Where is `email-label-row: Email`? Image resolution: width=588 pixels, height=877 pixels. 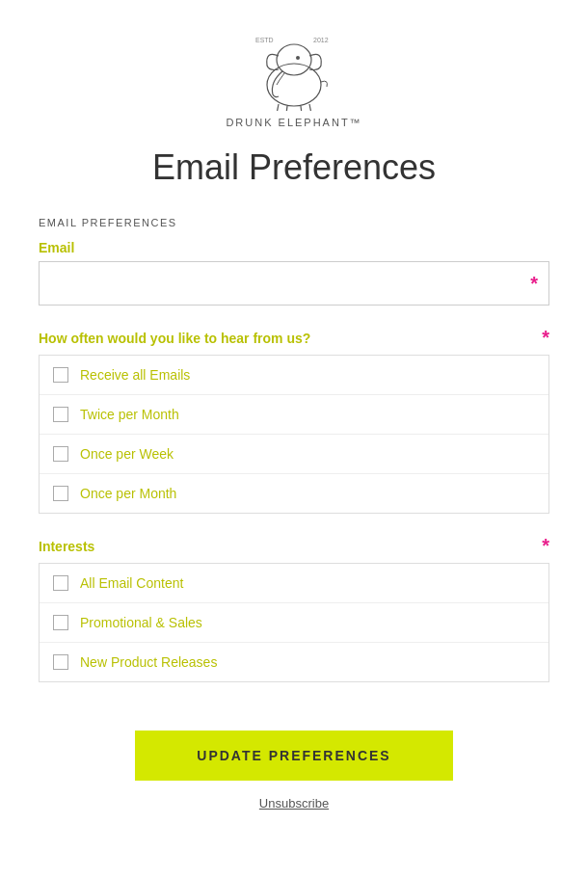 email-label-row: Email is located at coordinates (294, 248).